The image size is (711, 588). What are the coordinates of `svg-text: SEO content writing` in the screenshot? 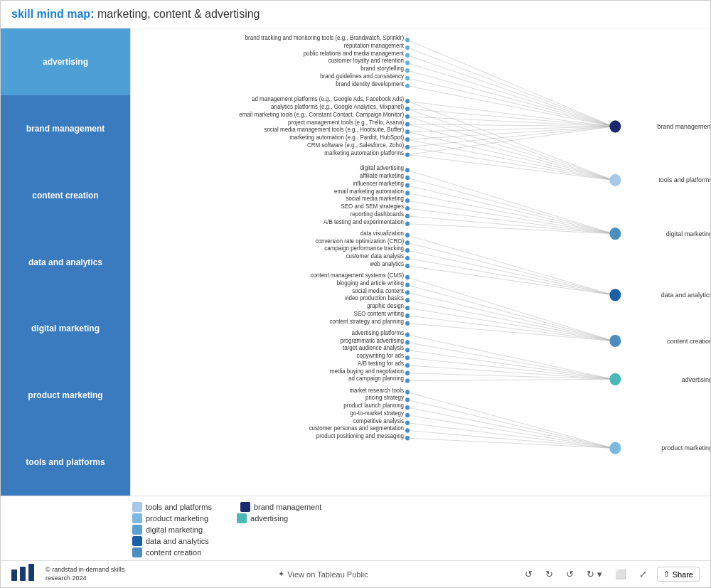 It's located at (380, 314).